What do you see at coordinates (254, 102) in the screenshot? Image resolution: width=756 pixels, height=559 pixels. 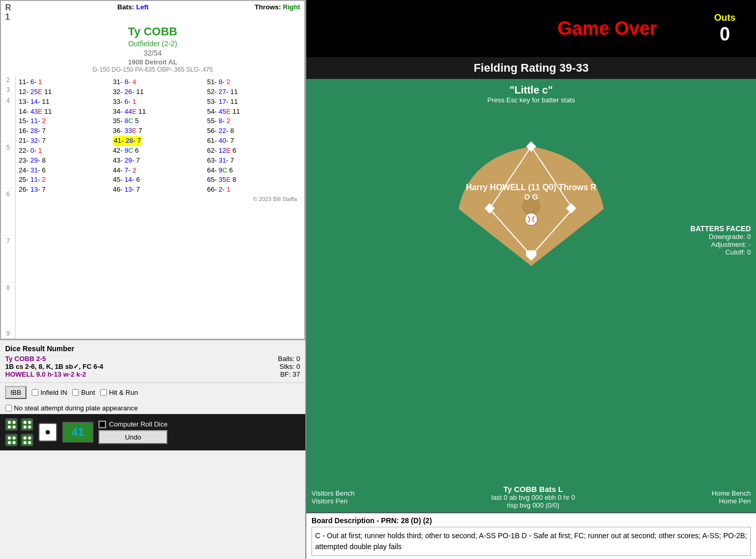 I see `dice-col: 53- 17- 11` at bounding box center [254, 102].